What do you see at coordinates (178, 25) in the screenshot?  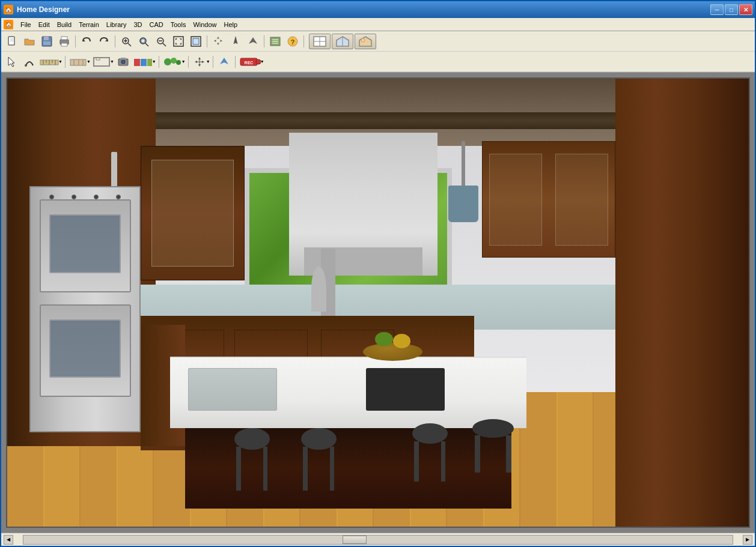 I see `menu-tools: Tools` at bounding box center [178, 25].